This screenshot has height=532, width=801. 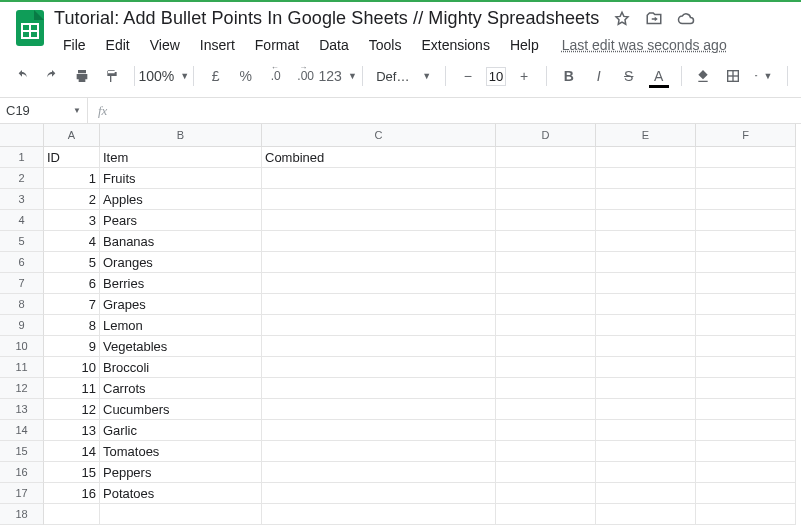 I want to click on print-icon, so click(x=82, y=76).